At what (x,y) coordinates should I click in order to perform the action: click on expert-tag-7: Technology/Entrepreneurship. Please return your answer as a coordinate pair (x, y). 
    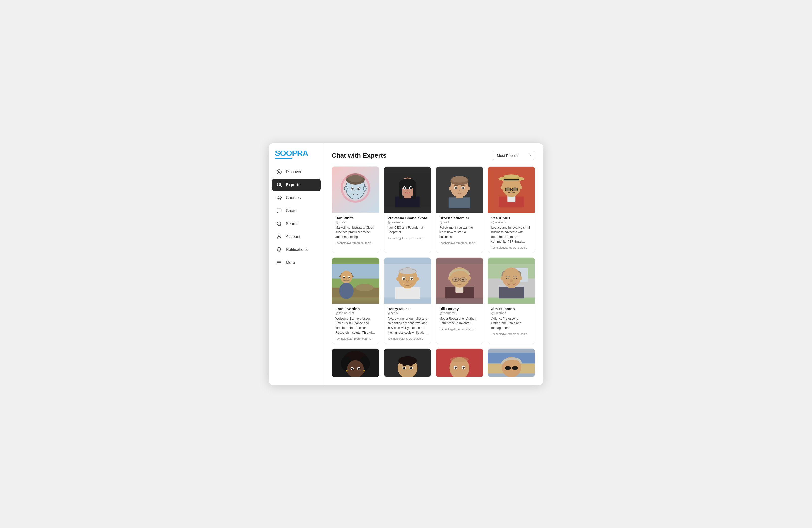
    Looking at the image, I should click on (512, 334).